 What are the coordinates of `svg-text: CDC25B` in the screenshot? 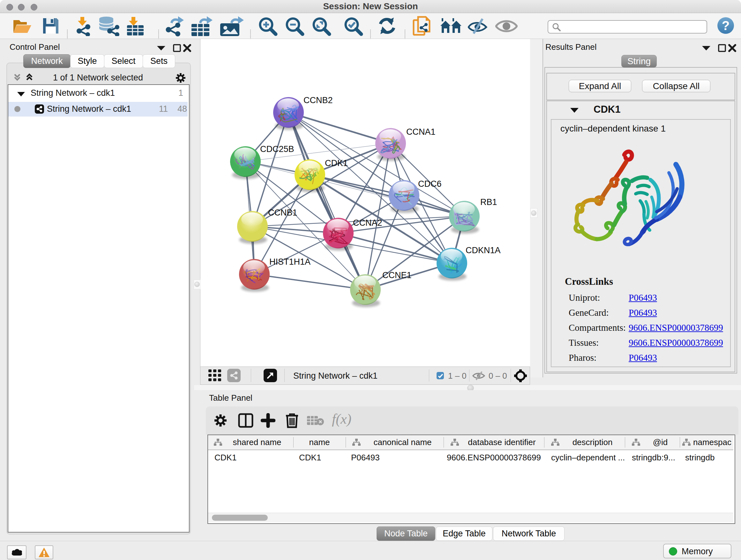 It's located at (277, 149).